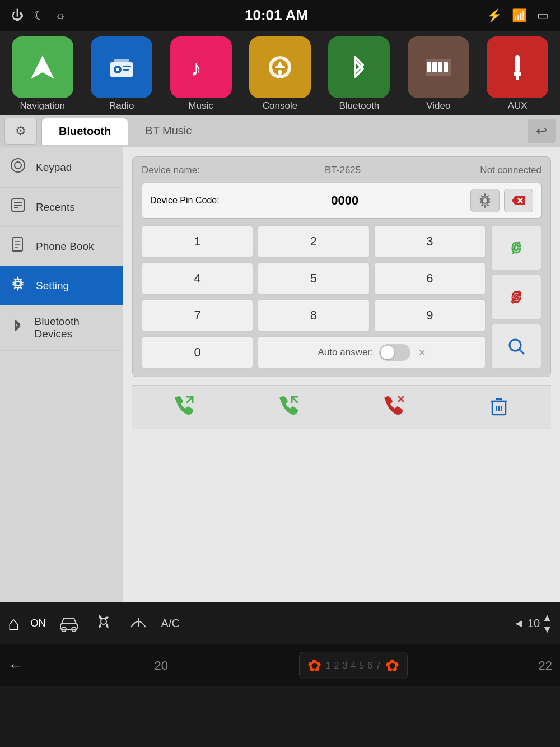 The image size is (560, 747). Describe the element at coordinates (547, 624) in the screenshot. I see `volume-arrows: ▲ ▼` at that location.